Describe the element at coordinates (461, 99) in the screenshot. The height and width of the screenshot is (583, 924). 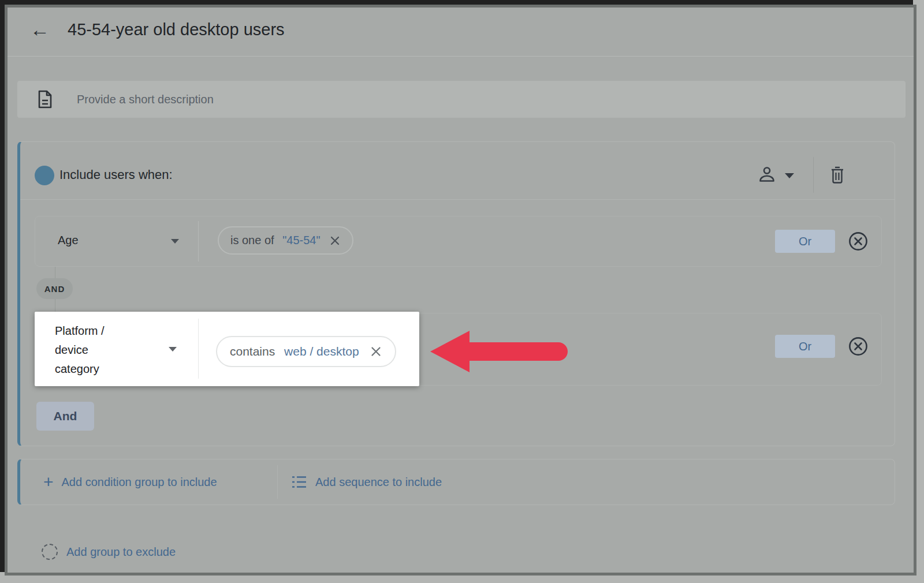
I see `description-field: Provide a short description` at that location.